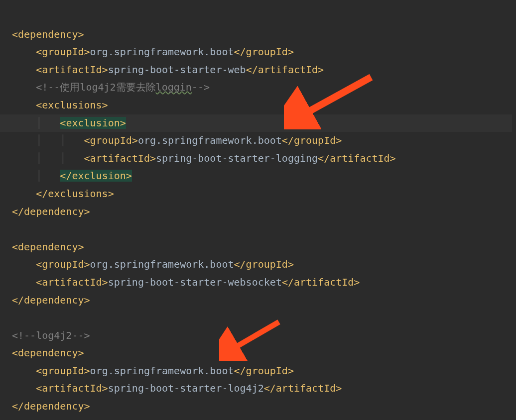 The height and width of the screenshot is (420, 516). What do you see at coordinates (195, 282) in the screenshot?
I see `xml-text: spring-boot-starter-websocket` at bounding box center [195, 282].